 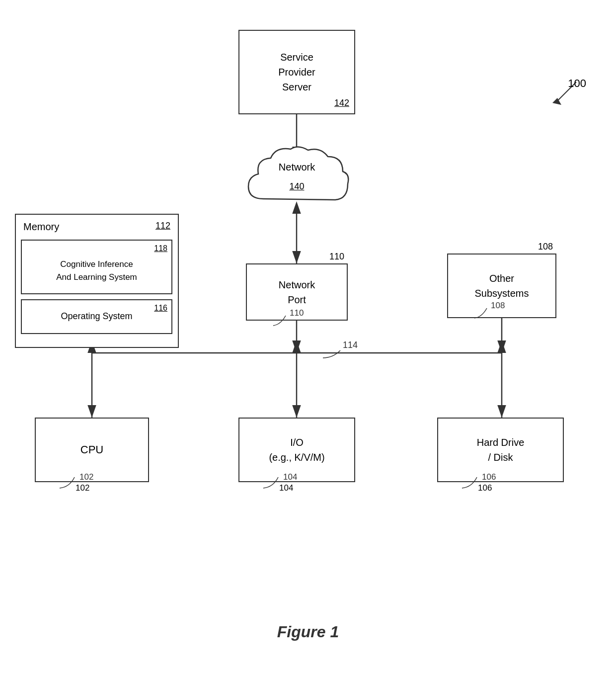 What do you see at coordinates (84, 480) in the screenshot?
I see `cpu-ref-arrow: 102` at bounding box center [84, 480].